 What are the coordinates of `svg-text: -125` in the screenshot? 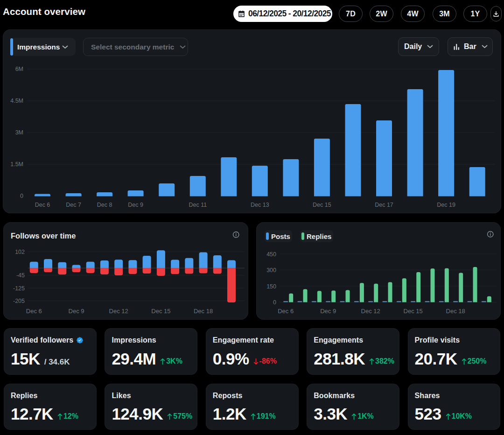 It's located at (19, 288).